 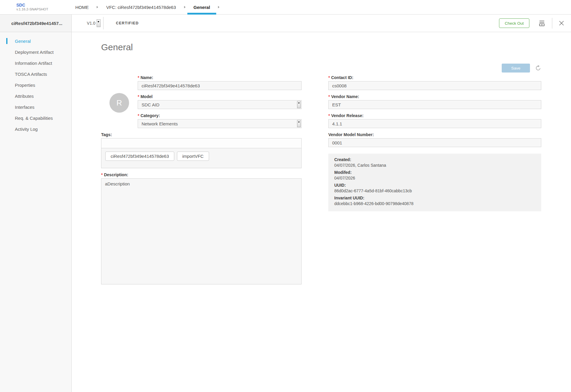 I want to click on contact-id-field-group: *Contact ID:, so click(x=435, y=83).